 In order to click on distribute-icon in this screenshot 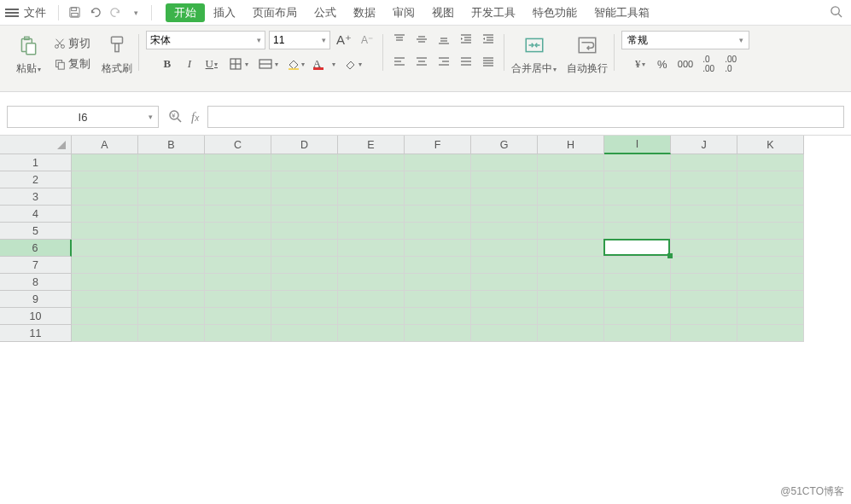, I will do `click(488, 61)`.